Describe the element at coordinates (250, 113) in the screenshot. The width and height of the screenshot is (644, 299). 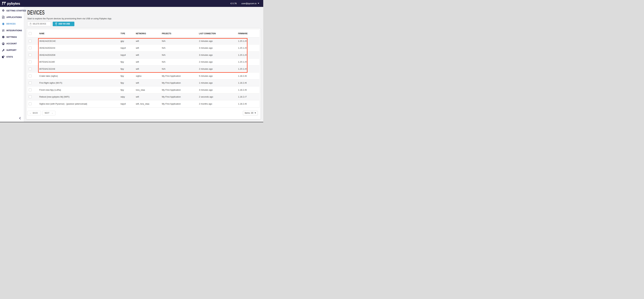
I see `items-per-page-dropdown: Items: 30` at that location.